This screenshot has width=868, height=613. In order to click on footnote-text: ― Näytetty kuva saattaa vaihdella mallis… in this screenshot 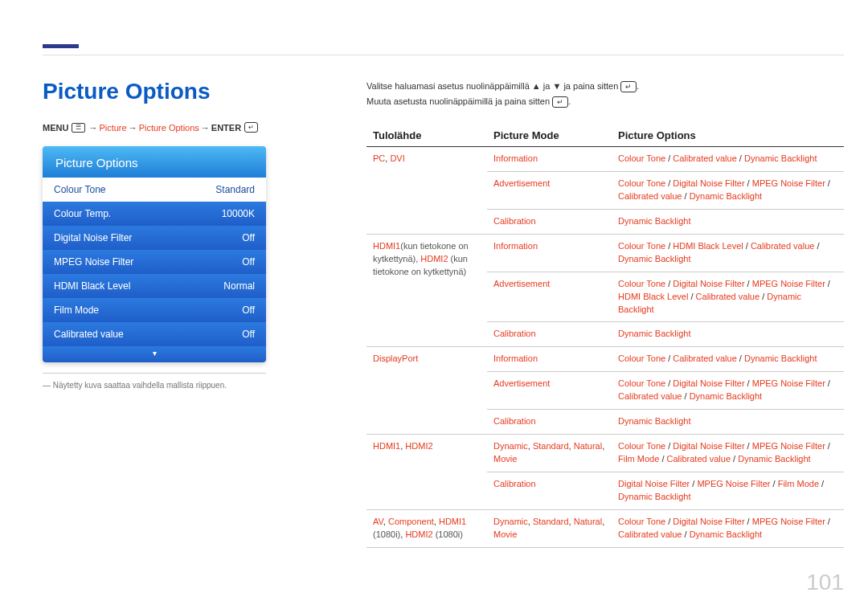, I will do `click(135, 386)`.